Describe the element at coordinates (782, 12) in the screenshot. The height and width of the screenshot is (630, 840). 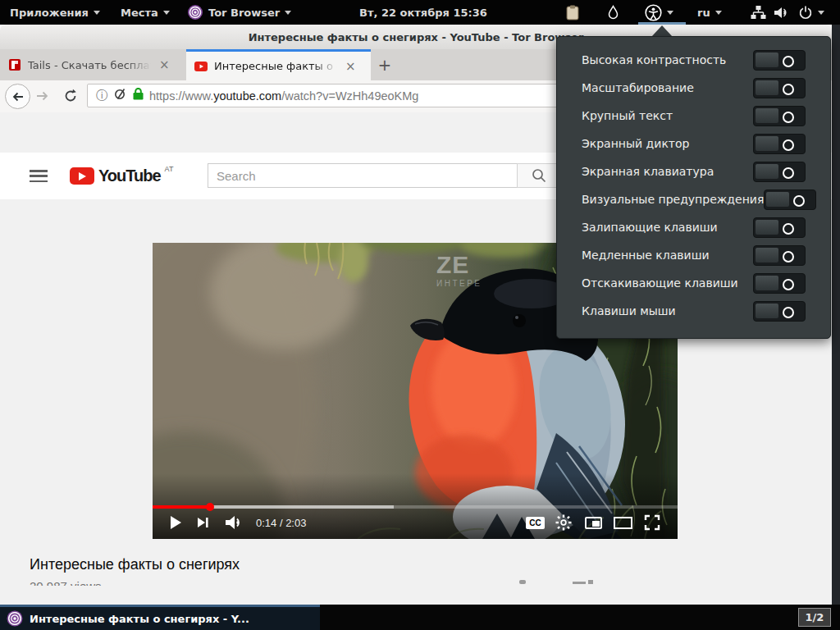
I see `volume-status-icon` at that location.